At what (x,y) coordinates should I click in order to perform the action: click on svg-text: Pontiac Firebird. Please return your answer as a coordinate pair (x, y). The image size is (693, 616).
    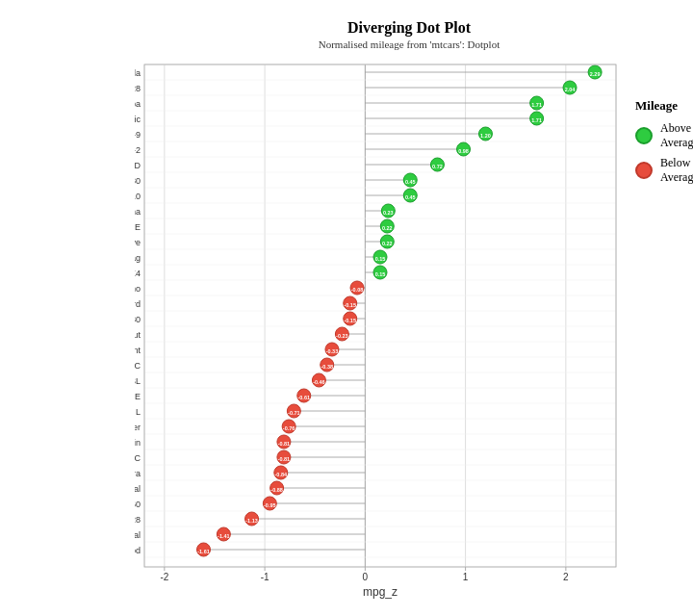
    Looking at the image, I should click on (138, 304).